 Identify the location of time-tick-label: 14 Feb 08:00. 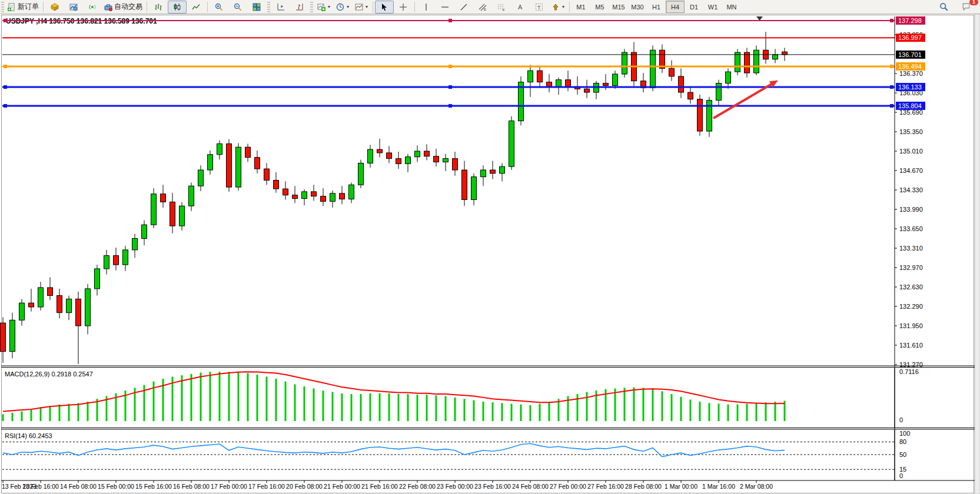
(78, 486).